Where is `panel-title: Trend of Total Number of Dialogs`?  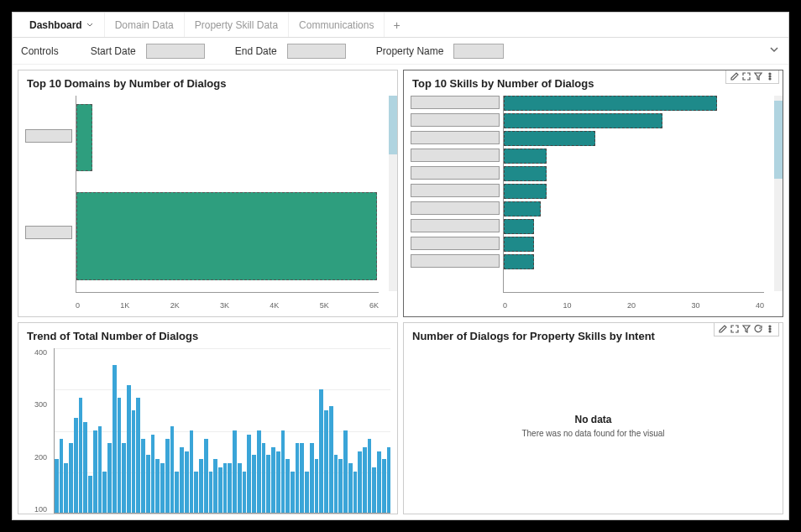
panel-title: Trend of Total Number of Dialogs is located at coordinates (208, 336).